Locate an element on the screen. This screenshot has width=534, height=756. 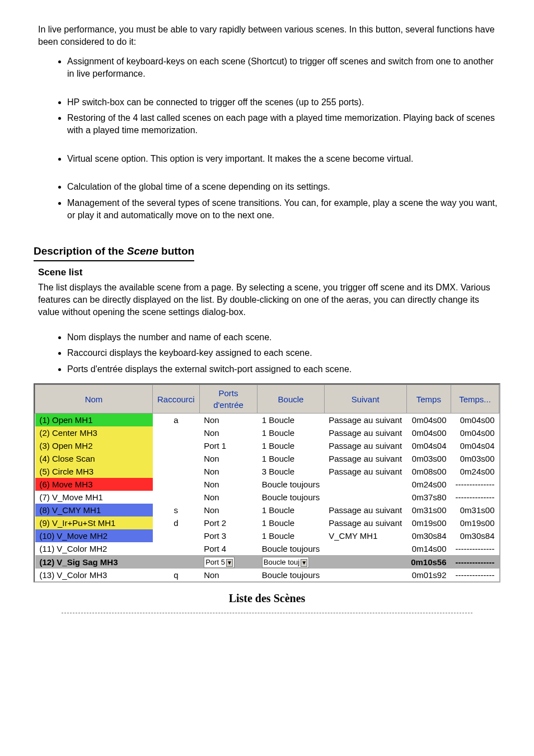
cell-temps: 0m04s04 is located at coordinates (429, 445).